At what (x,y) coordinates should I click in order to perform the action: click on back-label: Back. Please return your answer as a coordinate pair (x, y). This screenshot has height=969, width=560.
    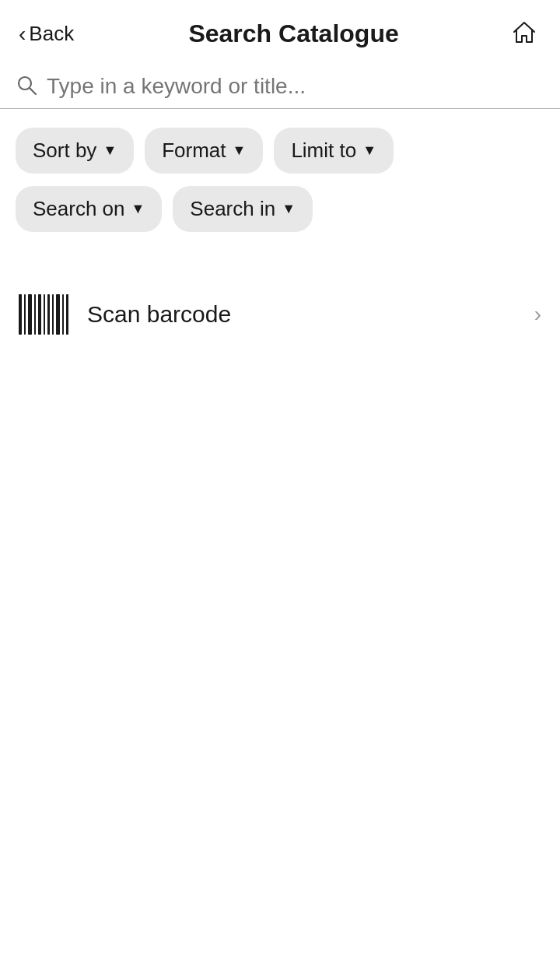
    Looking at the image, I should click on (51, 34).